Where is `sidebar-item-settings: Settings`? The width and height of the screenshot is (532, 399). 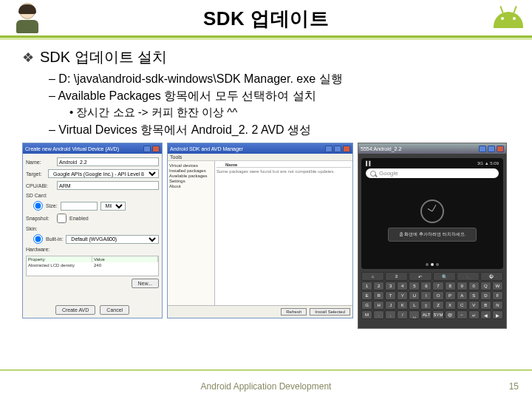 sidebar-item-settings: Settings is located at coordinates (191, 181).